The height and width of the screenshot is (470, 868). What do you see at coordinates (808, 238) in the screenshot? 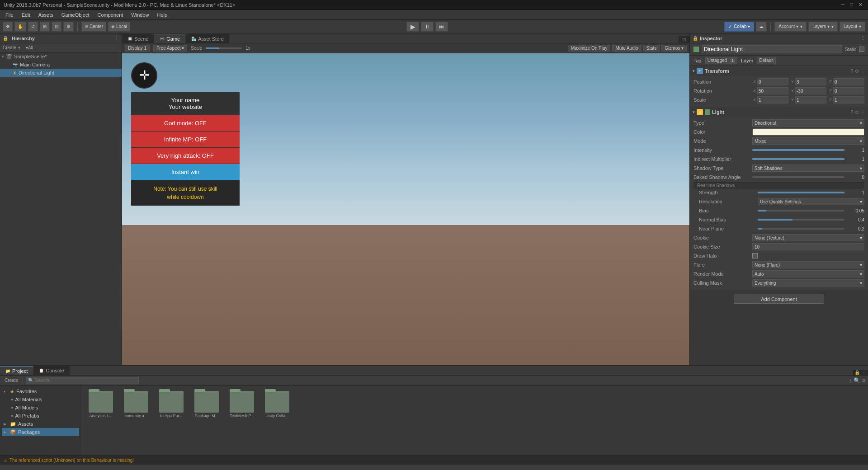
I see `cookie-select: None (Texture) ▾` at bounding box center [808, 238].